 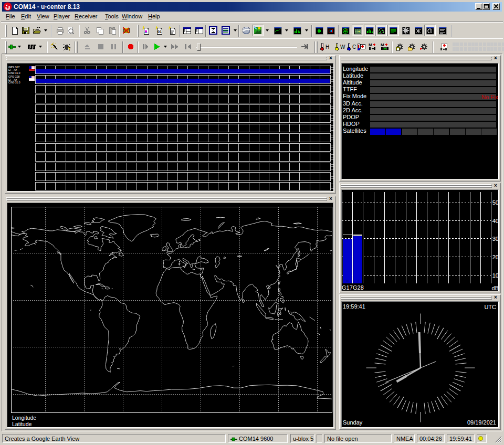 I want to click on svg-text: G28, so click(x=358, y=288).